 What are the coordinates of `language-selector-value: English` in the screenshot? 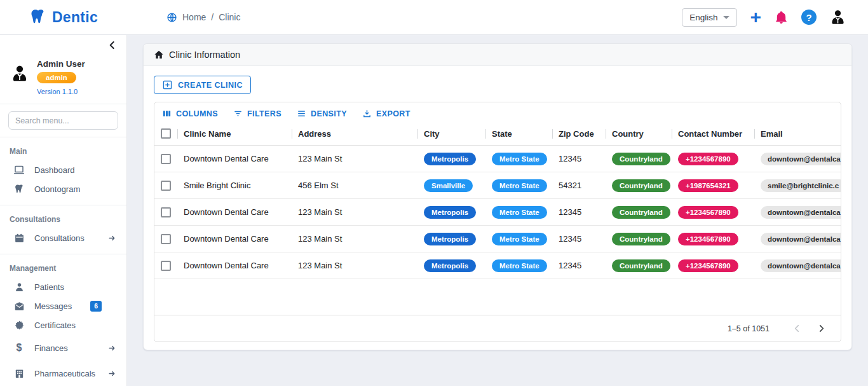 It's located at (703, 18).